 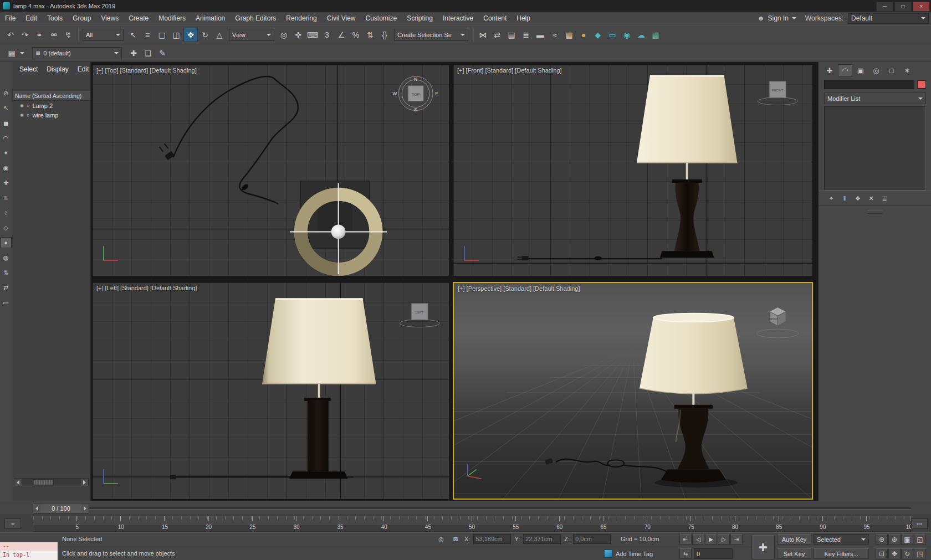 What do you see at coordinates (301, 18) in the screenshot?
I see `menu-item: Rendering` at bounding box center [301, 18].